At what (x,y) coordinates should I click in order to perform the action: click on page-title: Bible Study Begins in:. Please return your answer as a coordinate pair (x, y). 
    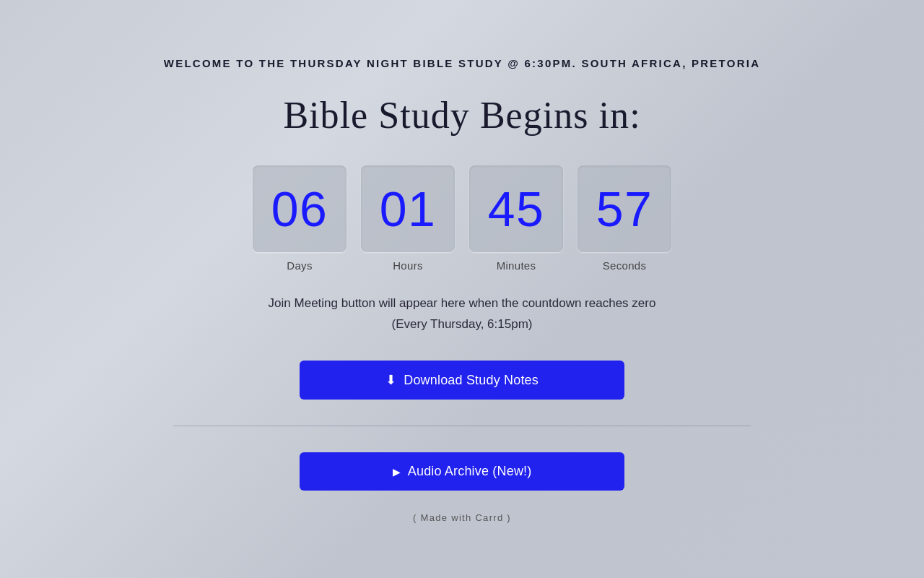
    Looking at the image, I should click on (462, 116).